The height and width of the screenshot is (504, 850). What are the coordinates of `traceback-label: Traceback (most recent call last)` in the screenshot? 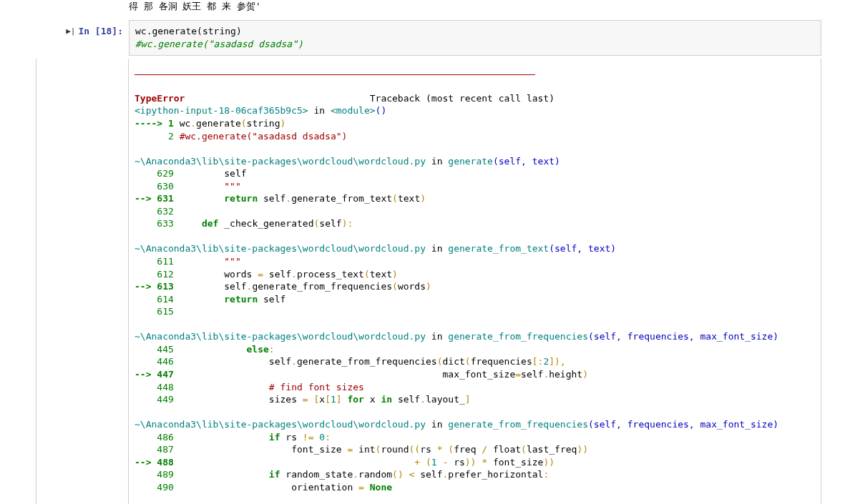 It's located at (462, 99).